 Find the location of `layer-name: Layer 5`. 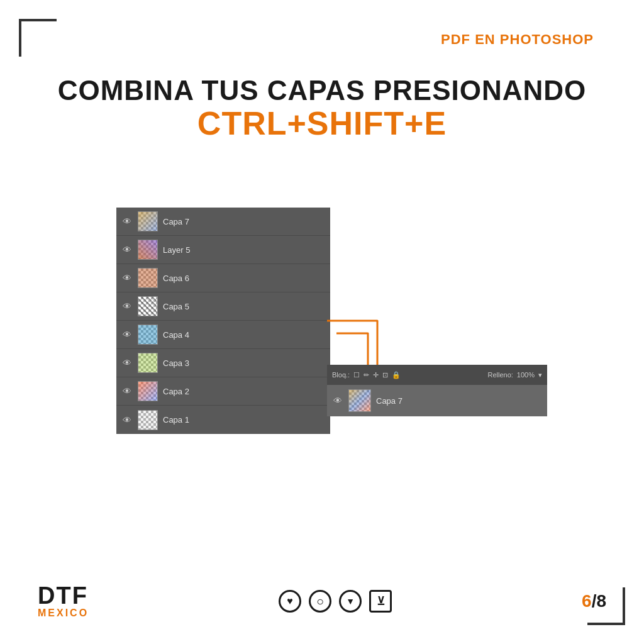

layer-name: Layer 5 is located at coordinates (176, 250).